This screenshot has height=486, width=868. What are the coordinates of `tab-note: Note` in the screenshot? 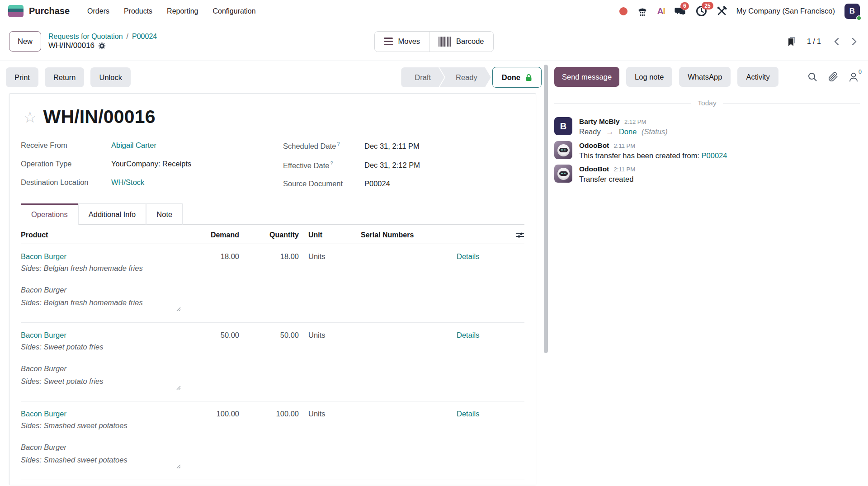 It's located at (165, 214).